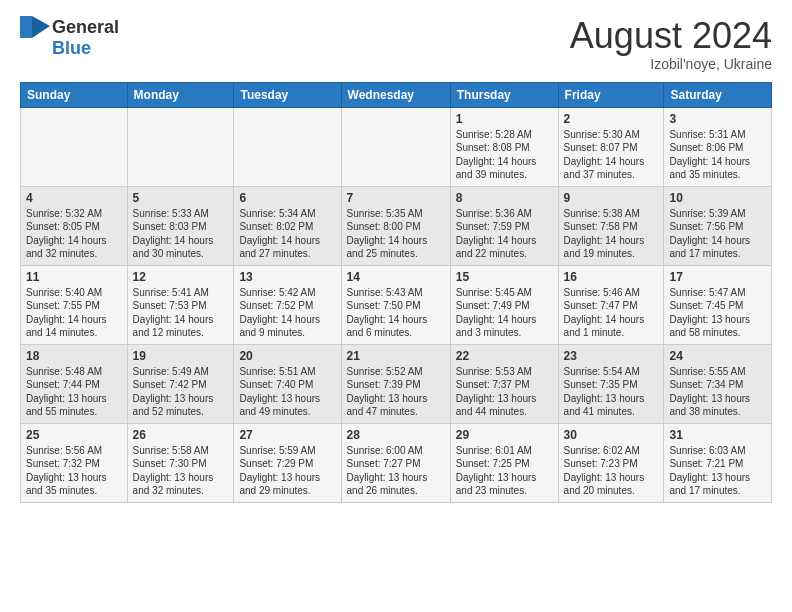  Describe the element at coordinates (396, 462) in the screenshot. I see `calendar-cell: 28Sunrise: 6:00 AM Sunset: 7:27 PM Dayli…` at that location.